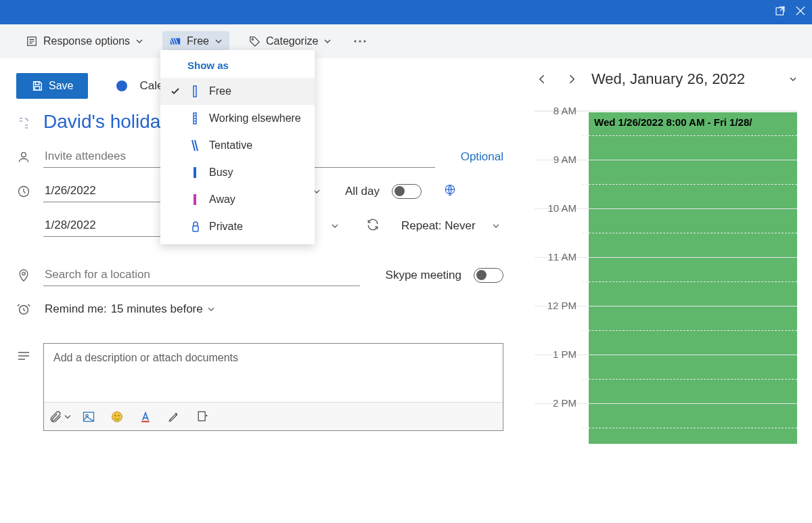  What do you see at coordinates (407, 191) in the screenshot?
I see `all-day-toggle` at bounding box center [407, 191].